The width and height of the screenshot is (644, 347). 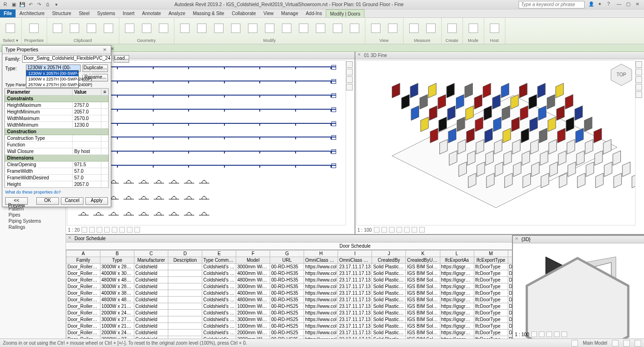 I want to click on ribbon-tab: Structure, so click(x=62, y=13).